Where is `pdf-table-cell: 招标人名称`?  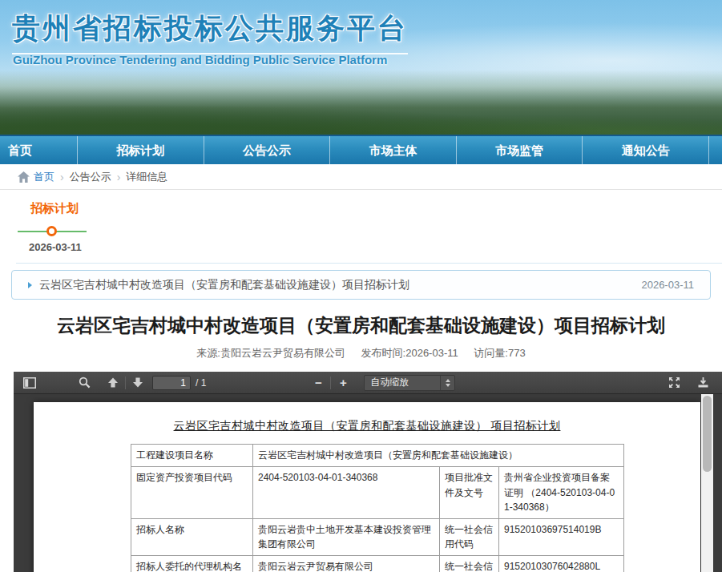
pdf-table-cell: 招标人名称 is located at coordinates (192, 537).